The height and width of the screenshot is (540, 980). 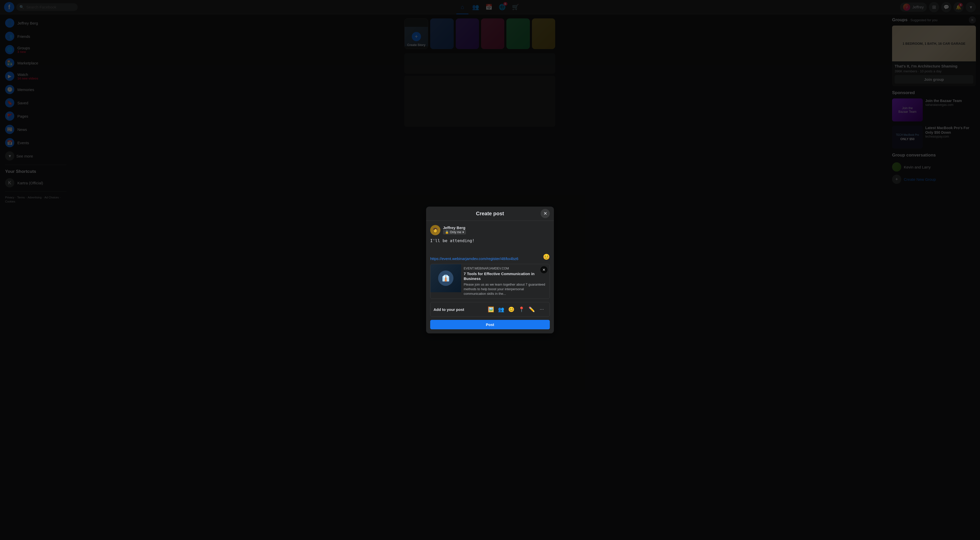 What do you see at coordinates (490, 325) in the screenshot?
I see `post-submit-button: Post` at bounding box center [490, 325].